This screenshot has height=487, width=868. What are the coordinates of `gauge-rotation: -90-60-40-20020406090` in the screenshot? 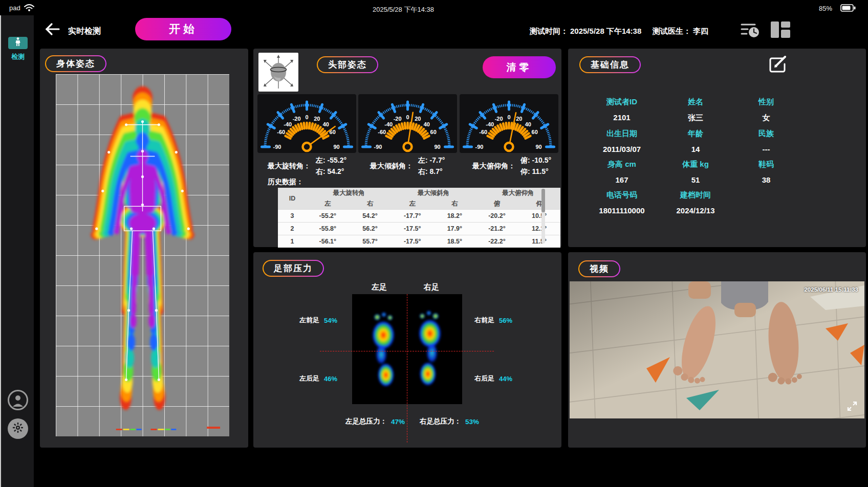 It's located at (307, 124).